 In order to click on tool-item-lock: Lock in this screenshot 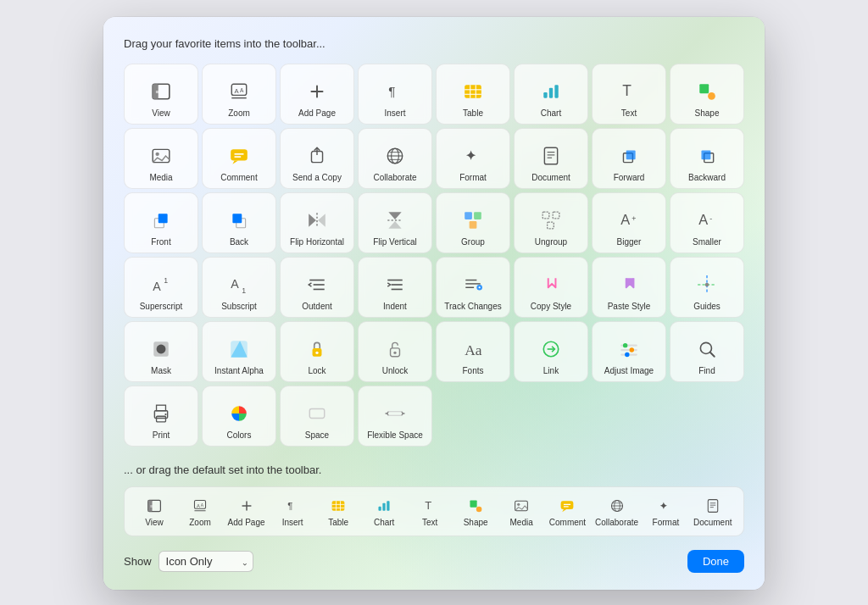, I will do `click(317, 352)`.